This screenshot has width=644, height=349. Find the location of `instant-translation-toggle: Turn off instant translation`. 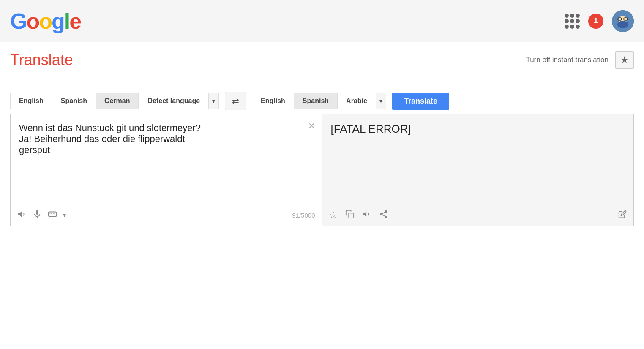

instant-translation-toggle: Turn off instant translation is located at coordinates (567, 60).